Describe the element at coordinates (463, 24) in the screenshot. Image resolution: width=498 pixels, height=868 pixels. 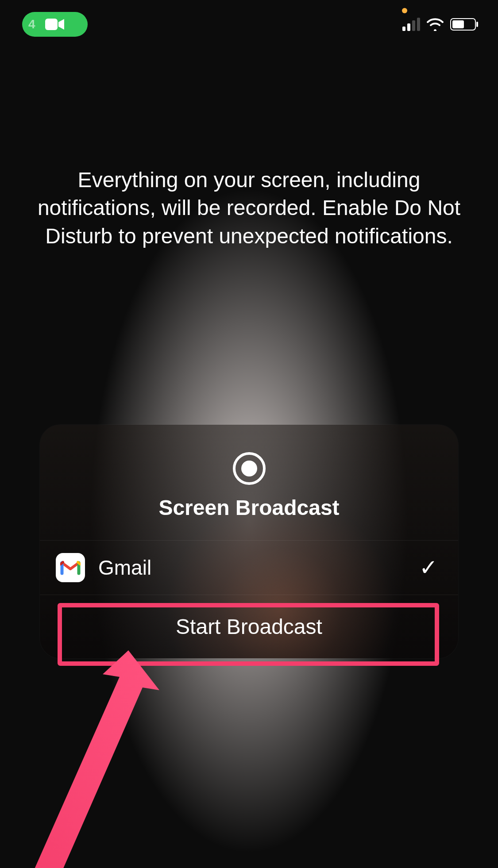
I see `battery-icon` at that location.